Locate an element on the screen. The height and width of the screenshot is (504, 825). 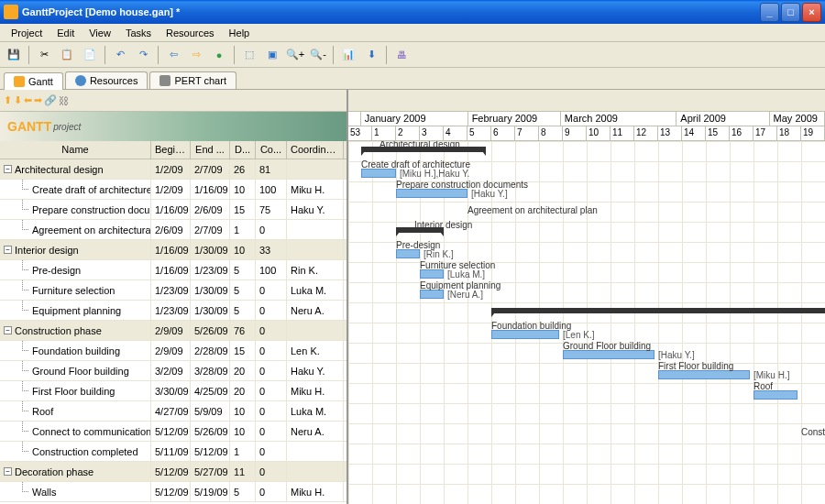
task-cell-end: 5/26/09 is located at coordinates (211, 431).